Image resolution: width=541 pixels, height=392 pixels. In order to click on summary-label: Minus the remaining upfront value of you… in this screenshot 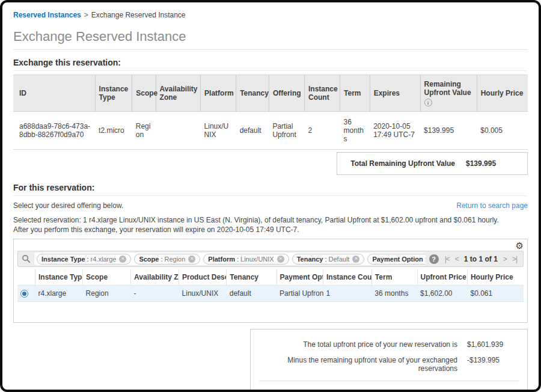, I will do `click(363, 364)`.